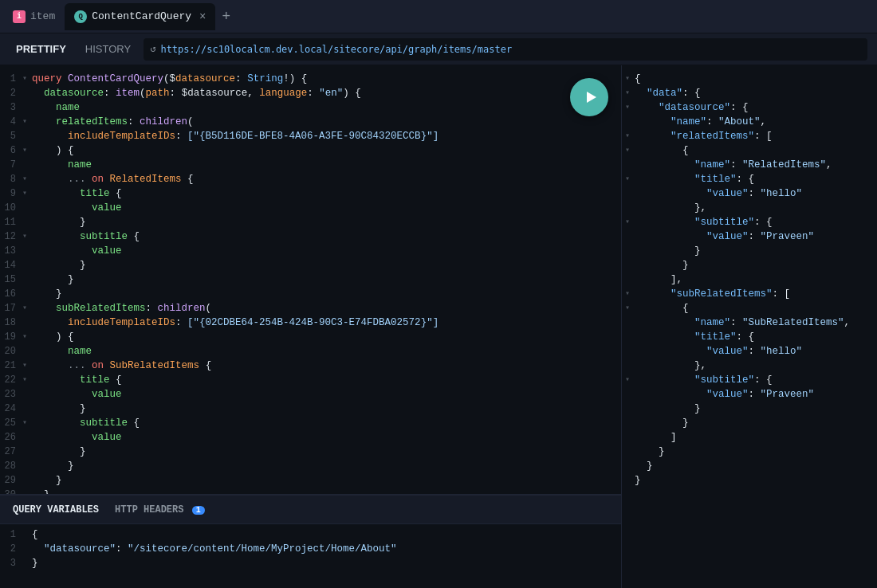 The height and width of the screenshot is (588, 877). I want to click on tab-content-card-query: Q ContentCardQuery ×, so click(140, 17).